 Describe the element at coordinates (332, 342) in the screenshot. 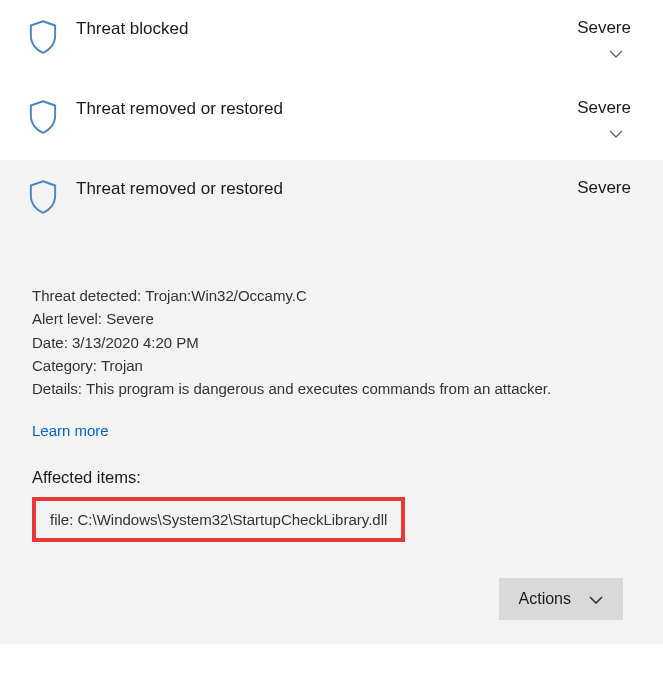

I see `detail-date: Date: 3/13/2020 4:20 PM` at that location.